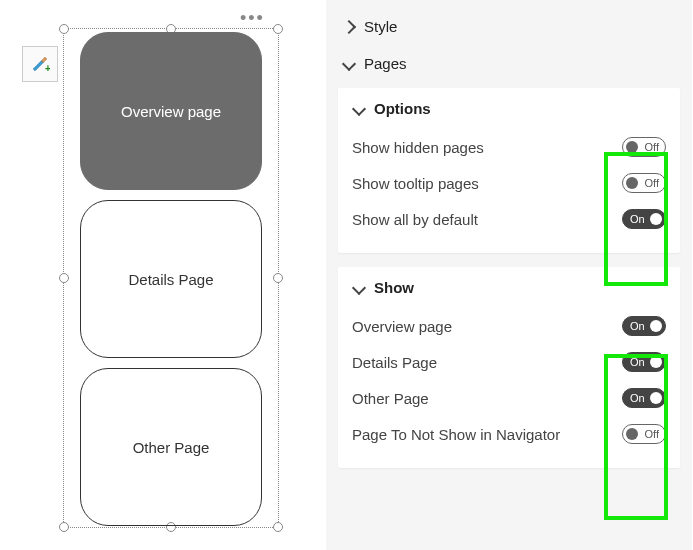 The height and width of the screenshot is (550, 693). What do you see at coordinates (509, 219) in the screenshot?
I see `option-row-show-all: Show all by default On` at bounding box center [509, 219].